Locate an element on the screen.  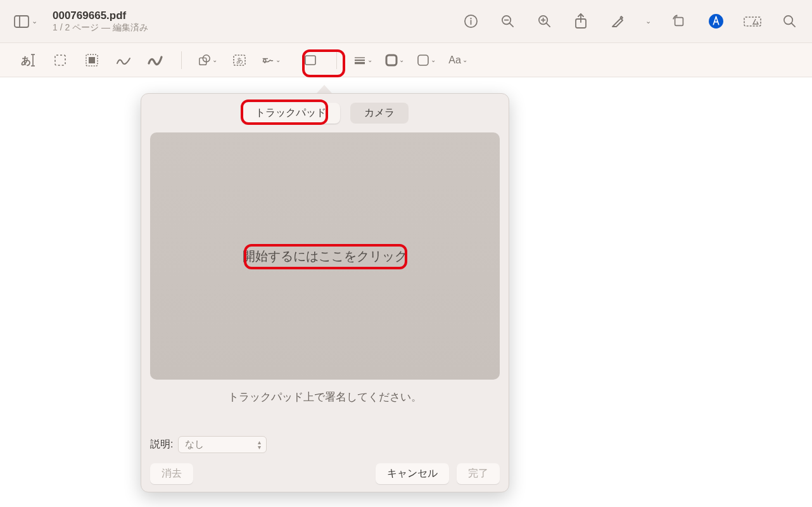
search-button is located at coordinates (789, 22).